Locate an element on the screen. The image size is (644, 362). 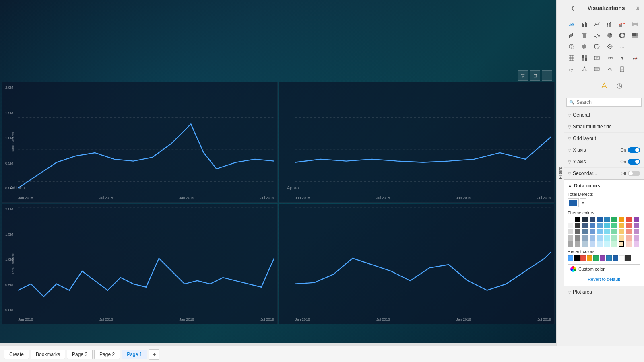
viz-icon-table is located at coordinates (572, 58).